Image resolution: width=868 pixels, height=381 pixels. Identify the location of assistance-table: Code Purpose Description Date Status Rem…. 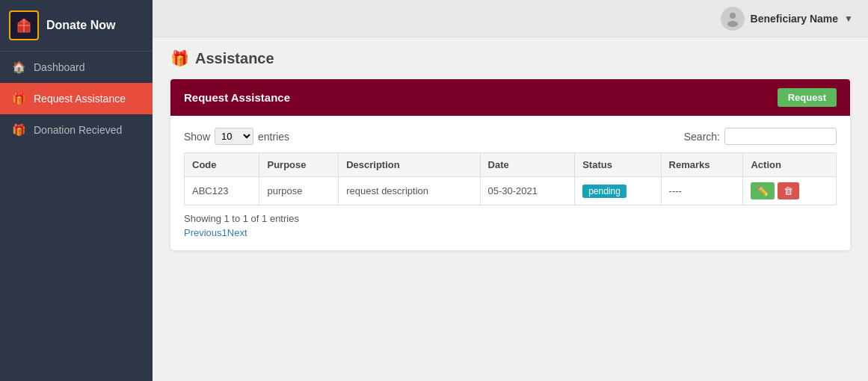
(510, 179).